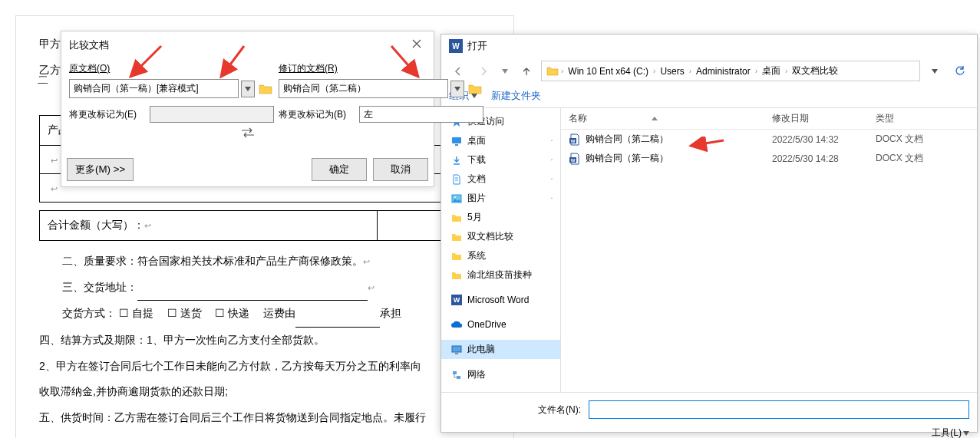 The width and height of the screenshot is (980, 438). I want to click on sidebar-item-folder: 5月, so click(500, 218).